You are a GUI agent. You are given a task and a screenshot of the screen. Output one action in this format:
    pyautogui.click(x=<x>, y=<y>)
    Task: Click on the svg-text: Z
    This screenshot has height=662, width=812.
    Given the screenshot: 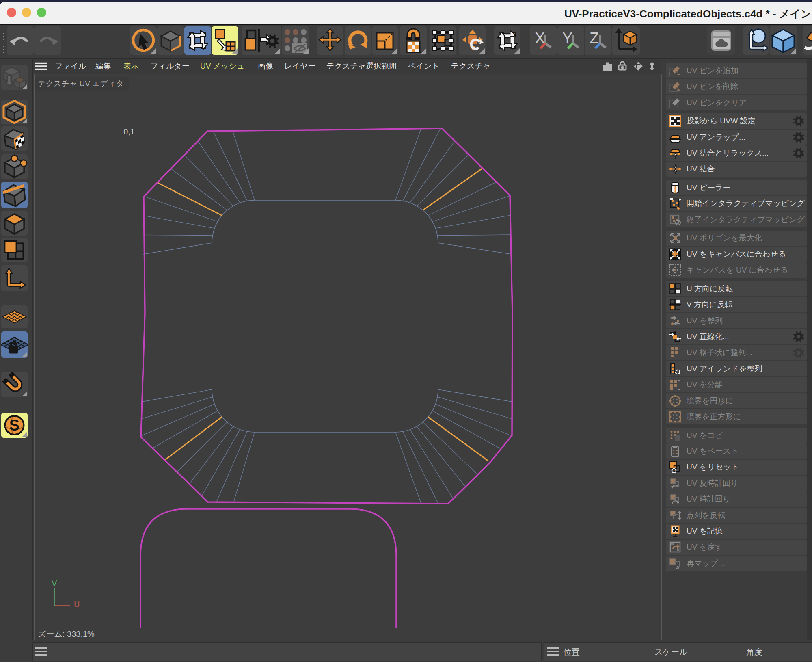 What is the action you would take?
    pyautogui.click(x=594, y=38)
    